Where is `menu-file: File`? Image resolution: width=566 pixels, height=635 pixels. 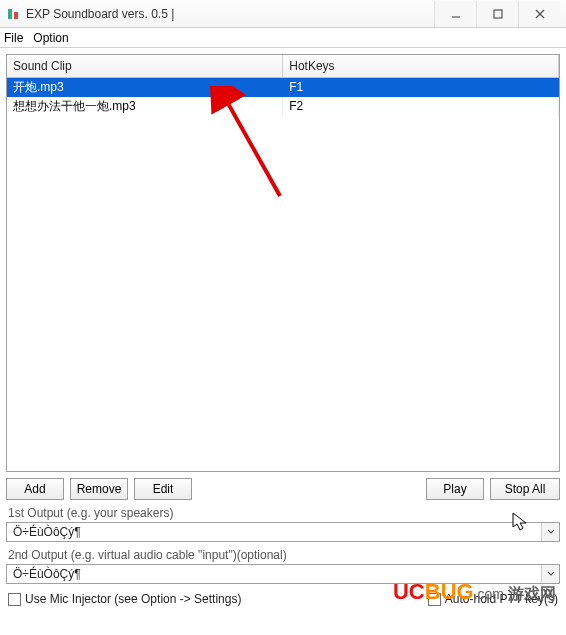
menu-file: File is located at coordinates (14, 38).